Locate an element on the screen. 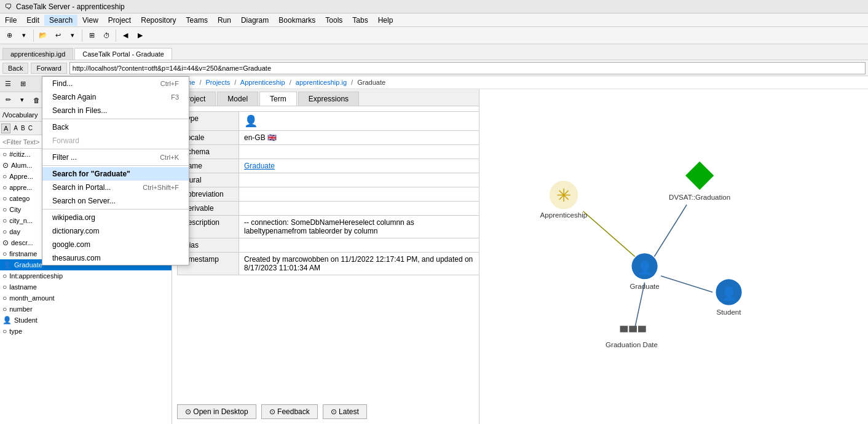 The image size is (868, 424). dropdown-button: ▾ is located at coordinates (24, 36).